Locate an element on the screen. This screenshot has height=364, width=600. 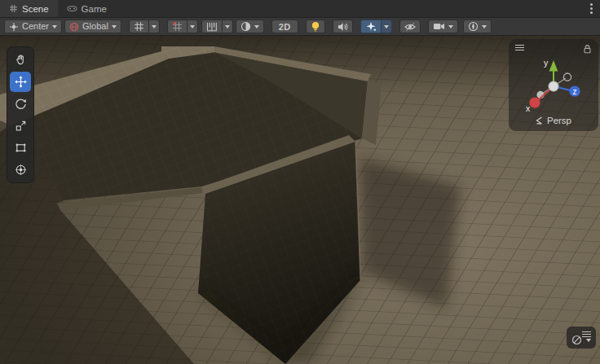
rect-icon is located at coordinates (21, 148).